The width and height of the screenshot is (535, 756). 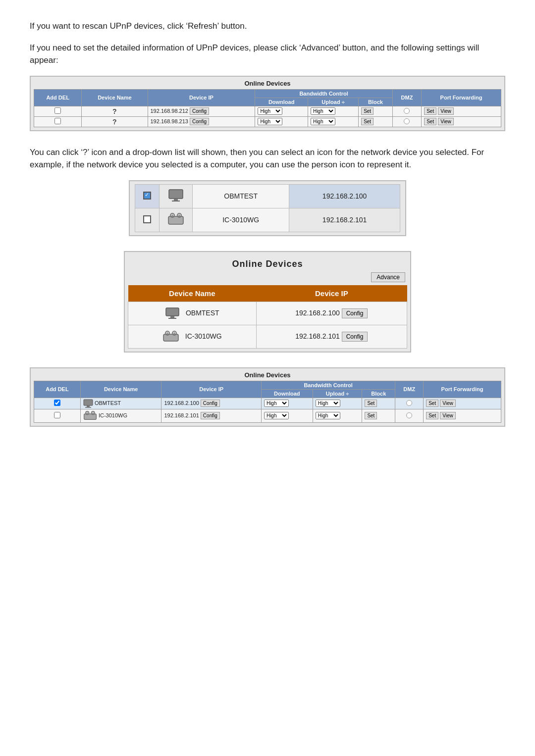 I want to click on row2-port-set-btn: Set, so click(x=430, y=122).